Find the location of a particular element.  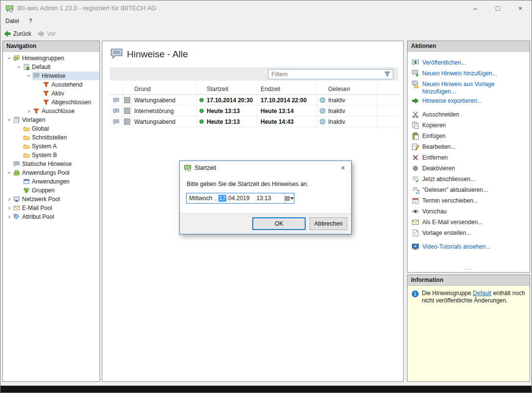

toolbar: Zurück Vor is located at coordinates (266, 33).